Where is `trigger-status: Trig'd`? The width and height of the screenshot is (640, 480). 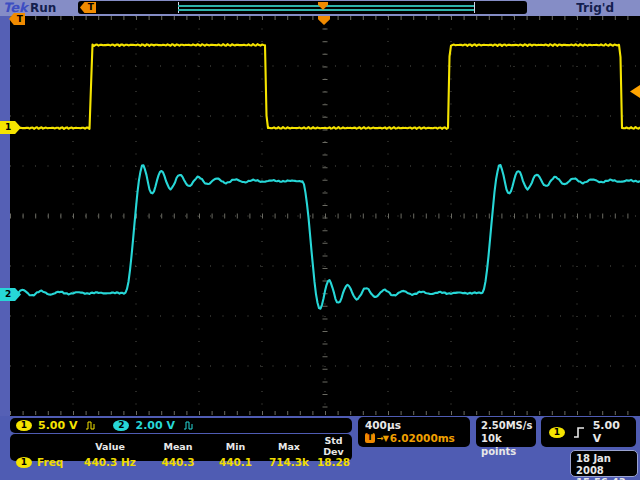 trigger-status: Trig'd is located at coordinates (595, 8).